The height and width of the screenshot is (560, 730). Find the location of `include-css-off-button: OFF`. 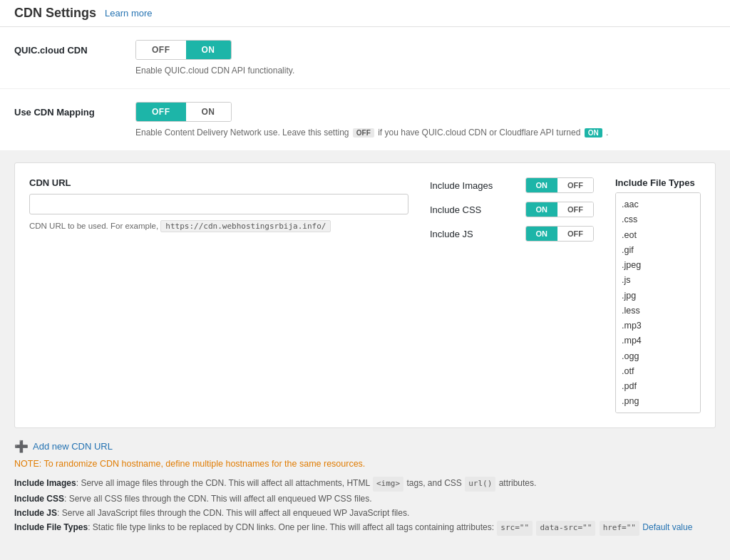

include-css-off-button: OFF is located at coordinates (575, 209).